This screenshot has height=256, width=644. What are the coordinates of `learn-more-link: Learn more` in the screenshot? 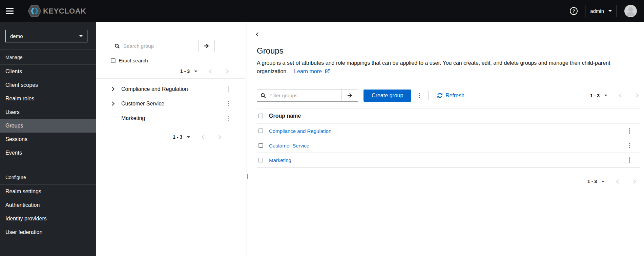 It's located at (312, 71).